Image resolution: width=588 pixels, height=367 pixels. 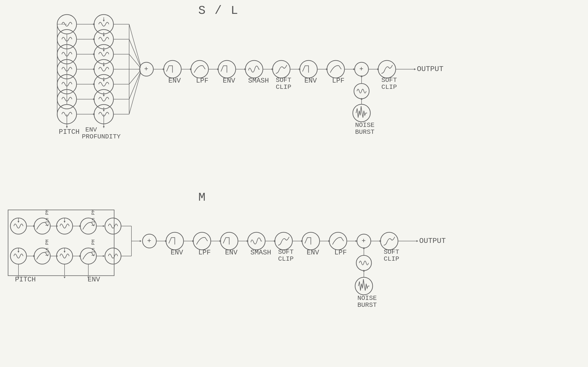 What do you see at coordinates (175, 81) in the screenshot?
I see `sl-env1-label: ENV` at bounding box center [175, 81].